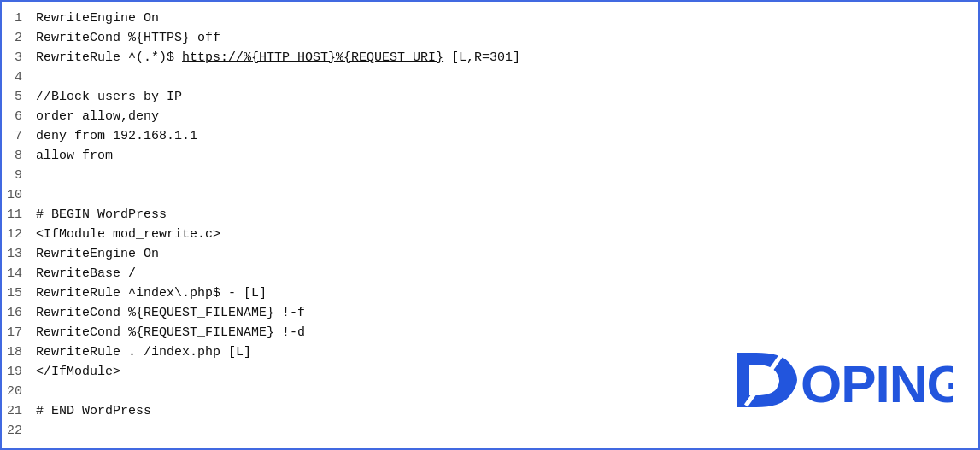 This screenshot has width=980, height=450. What do you see at coordinates (94, 412) in the screenshot?
I see `line-content: # END WordPress` at bounding box center [94, 412].